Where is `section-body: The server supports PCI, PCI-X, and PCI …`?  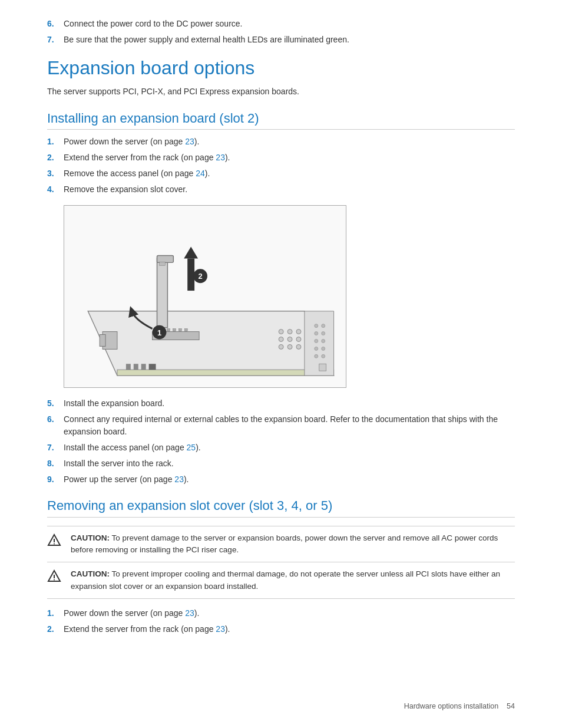
section-body: The server supports PCI, PCI-X, and PCI … is located at coordinates (281, 91).